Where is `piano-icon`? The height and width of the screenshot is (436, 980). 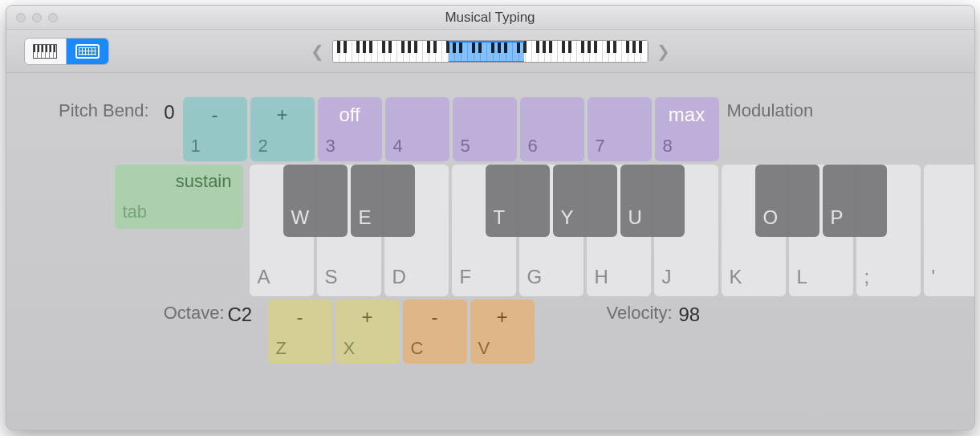
piano-icon is located at coordinates (45, 51).